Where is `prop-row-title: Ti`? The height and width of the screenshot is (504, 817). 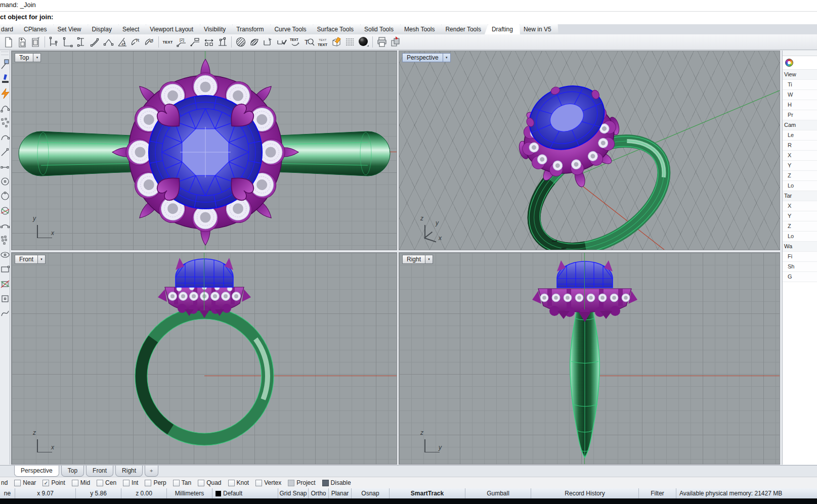
prop-row-title: Ti is located at coordinates (800, 85).